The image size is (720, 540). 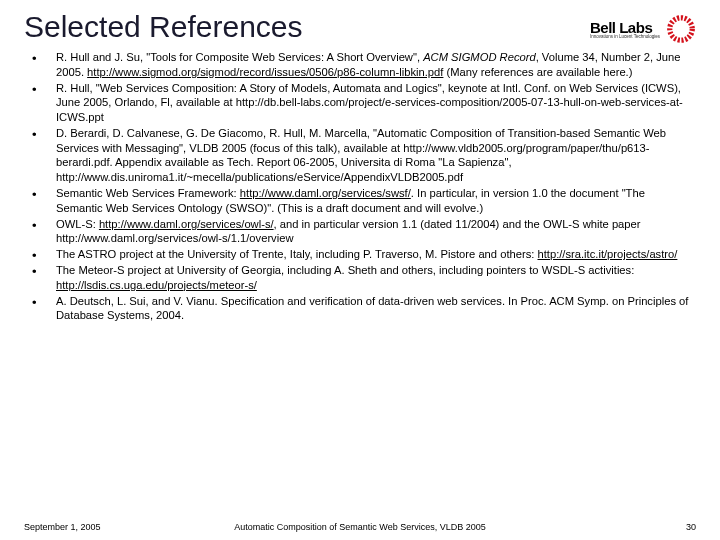 What do you see at coordinates (62, 527) in the screenshot?
I see `footer-date: September 1, 2005` at bounding box center [62, 527].